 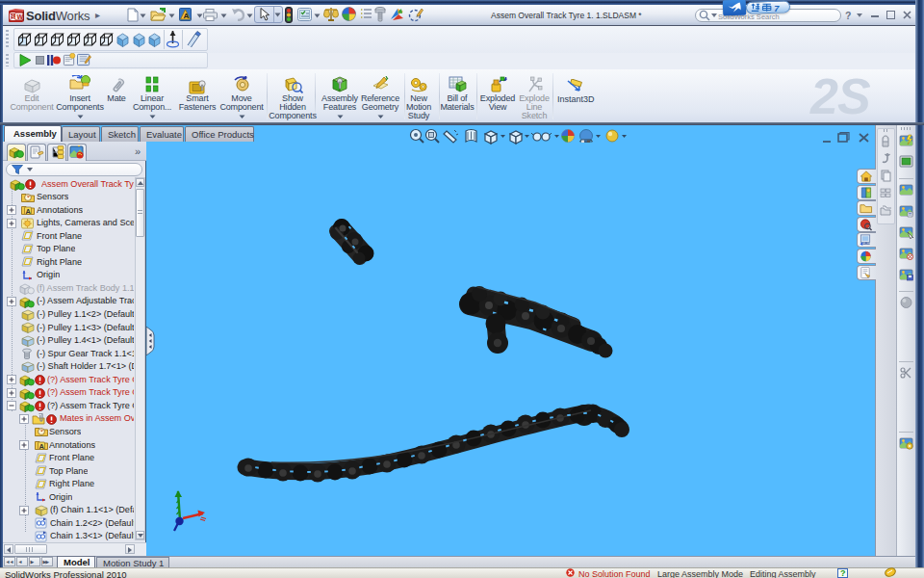 I want to click on svg-text: W, so click(x=21, y=17).